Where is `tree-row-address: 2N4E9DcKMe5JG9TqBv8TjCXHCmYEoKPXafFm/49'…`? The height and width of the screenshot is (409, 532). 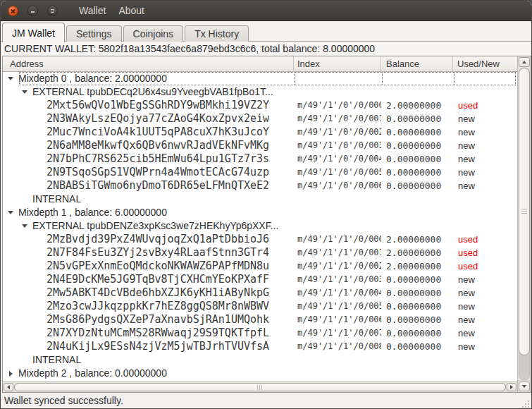 tree-row-address: 2N4E9DcKMe5JG9TqBv8TjCXHCmYEoKPXafFm/49'… is located at coordinates (260, 279).